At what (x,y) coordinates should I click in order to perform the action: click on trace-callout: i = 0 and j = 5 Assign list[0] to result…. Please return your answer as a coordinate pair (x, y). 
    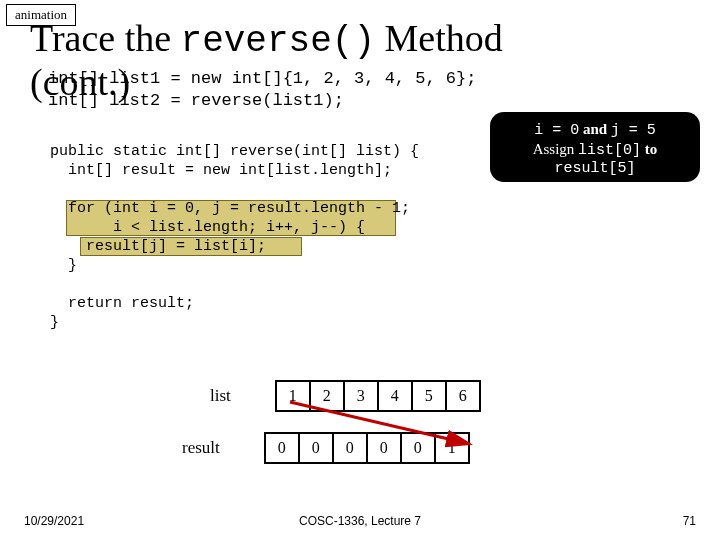
    Looking at the image, I should click on (595, 147).